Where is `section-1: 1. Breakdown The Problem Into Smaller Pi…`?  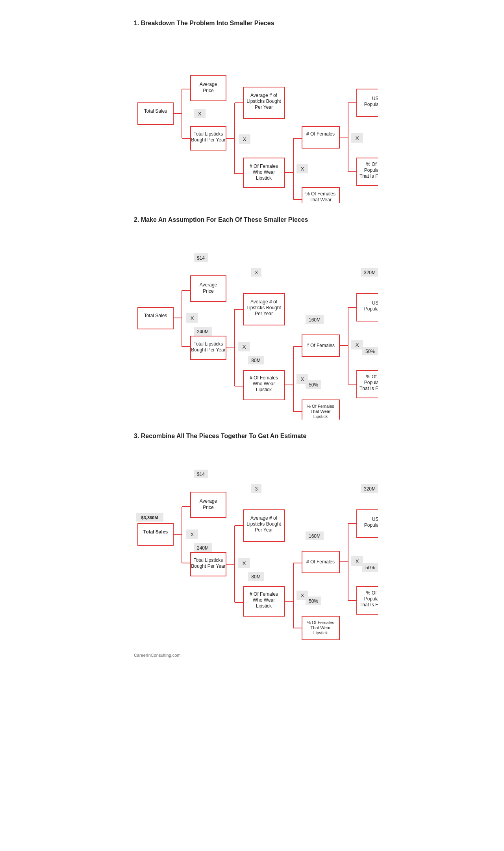 section-1: 1. Breakdown The Problem Into Smaller Pi… is located at coordinates (252, 112).